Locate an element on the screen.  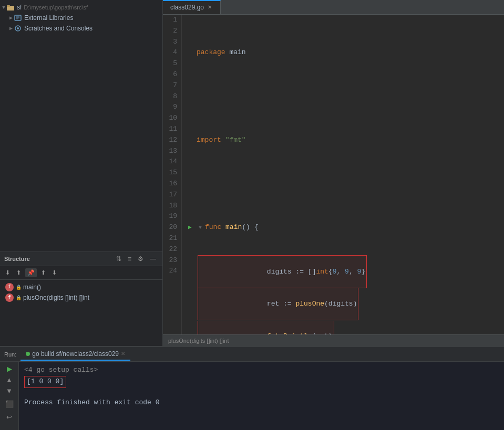
plain-comma2: , is located at coordinates (353, 272).